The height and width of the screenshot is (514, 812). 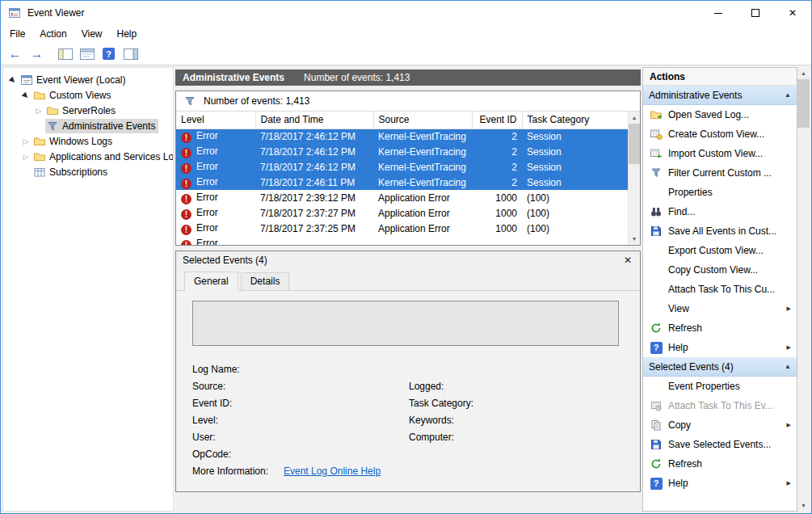 I want to click on open-saved-log-icon, so click(x=656, y=115).